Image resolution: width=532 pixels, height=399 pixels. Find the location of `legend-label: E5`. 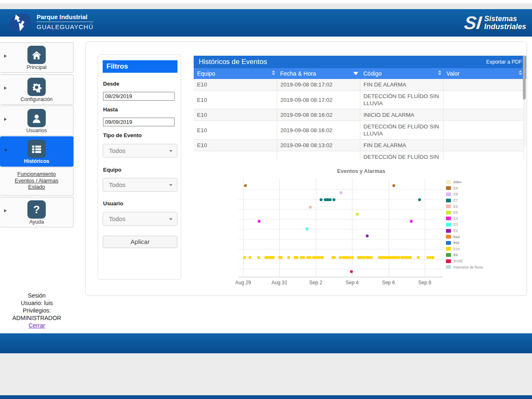

legend-label: E5 is located at coordinates (456, 212).